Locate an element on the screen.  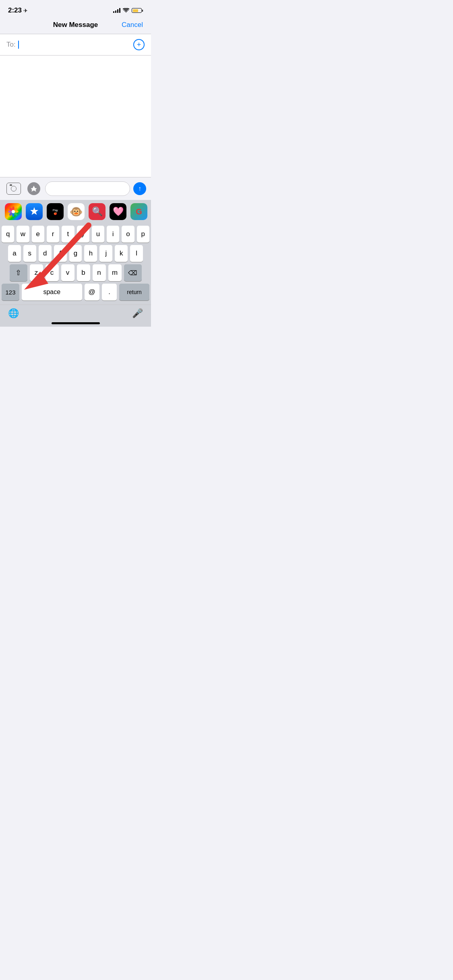
key-g: g is located at coordinates (76, 253).